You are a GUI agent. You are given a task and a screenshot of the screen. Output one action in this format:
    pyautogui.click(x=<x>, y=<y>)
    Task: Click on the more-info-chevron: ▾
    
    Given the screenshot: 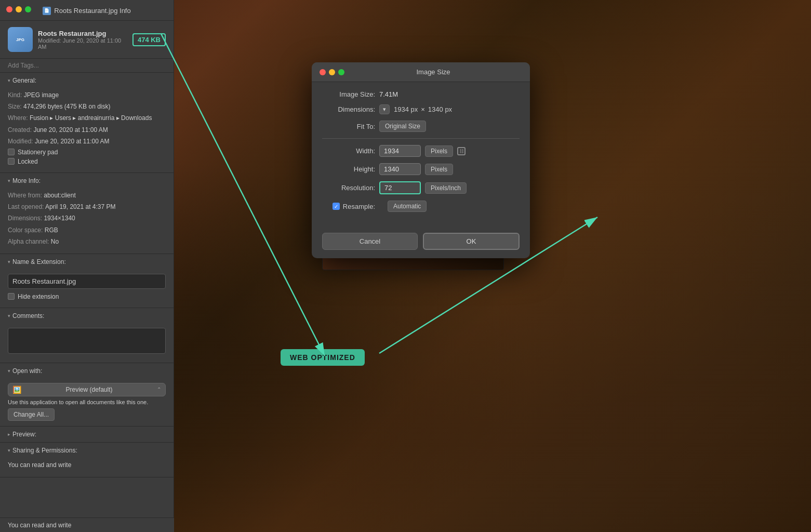 What is the action you would take?
    pyautogui.click(x=9, y=181)
    